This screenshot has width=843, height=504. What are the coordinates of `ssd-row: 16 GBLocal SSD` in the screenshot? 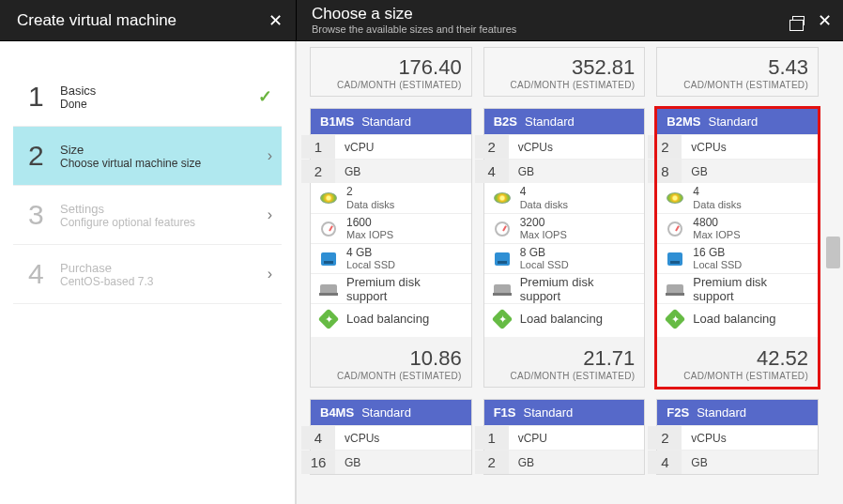 It's located at (738, 258).